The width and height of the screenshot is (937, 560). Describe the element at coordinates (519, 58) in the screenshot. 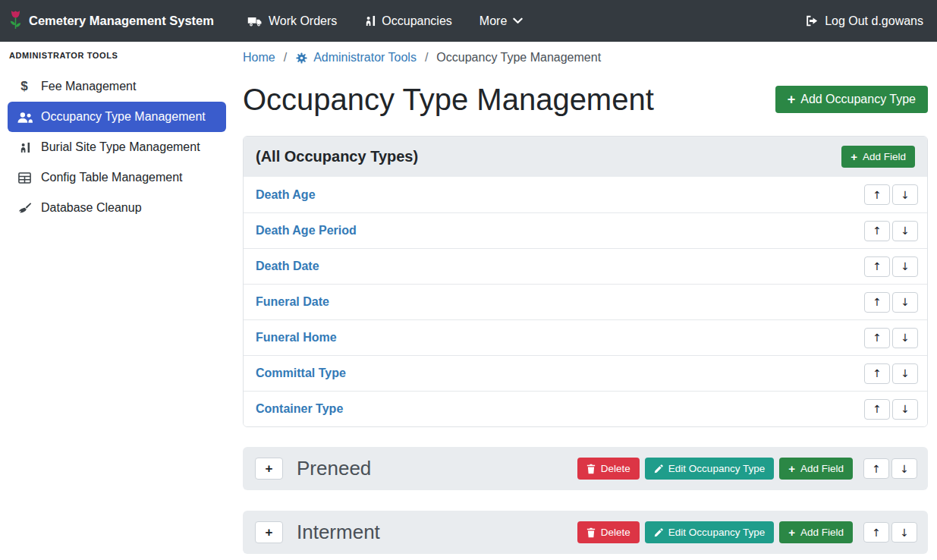

I see `breadcrumb-current: Occupancy Type Management` at that location.